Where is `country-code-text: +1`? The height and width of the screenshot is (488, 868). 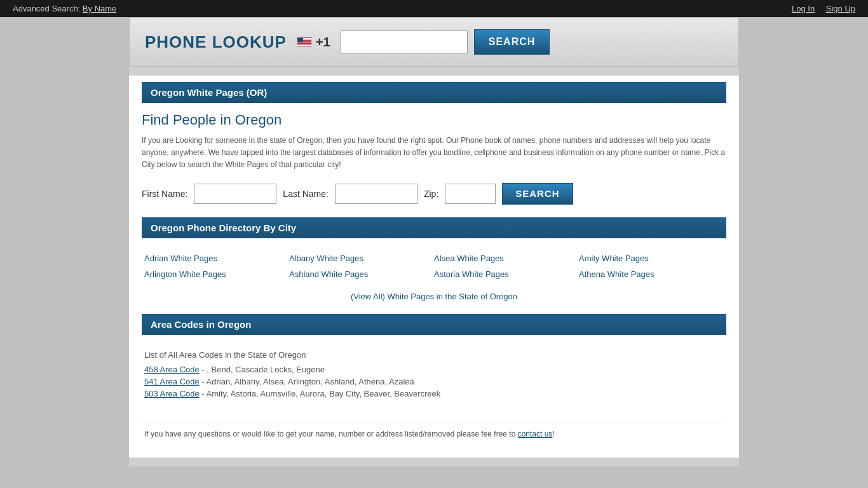 country-code-text: +1 is located at coordinates (323, 42).